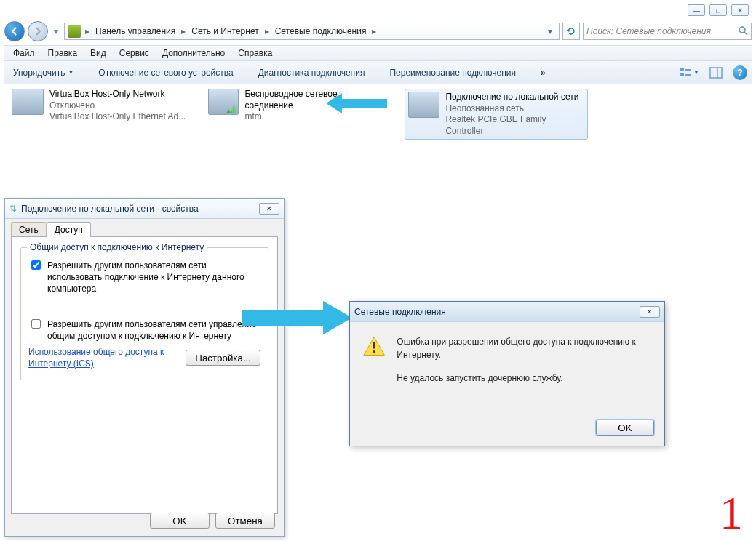 The width and height of the screenshot is (756, 541). I want to click on tab-network: Сеть, so click(29, 230).